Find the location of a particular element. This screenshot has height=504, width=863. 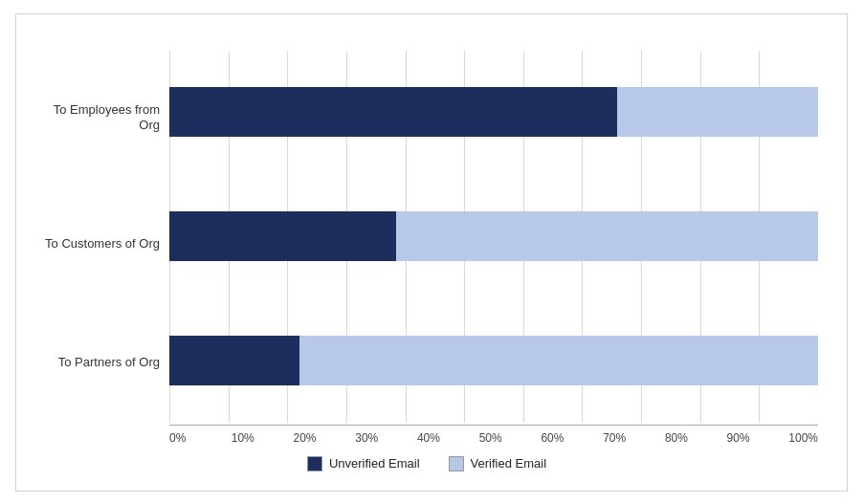

x-axis-label: 60% is located at coordinates (572, 438).